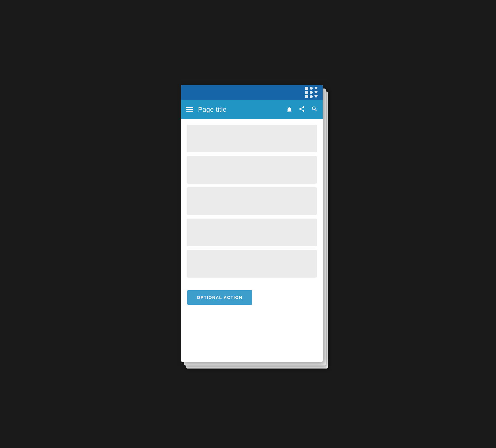  I want to click on menu-icon, so click(190, 110).